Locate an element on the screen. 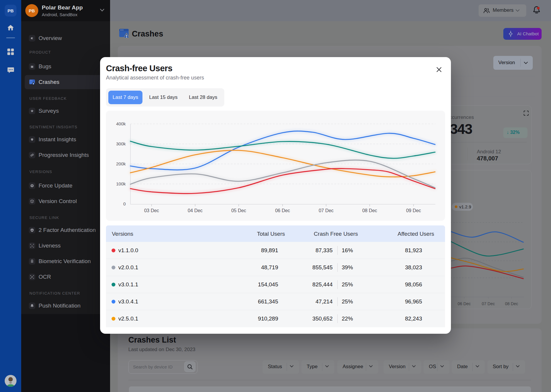  svg-text: 04 Dec is located at coordinates (195, 211).